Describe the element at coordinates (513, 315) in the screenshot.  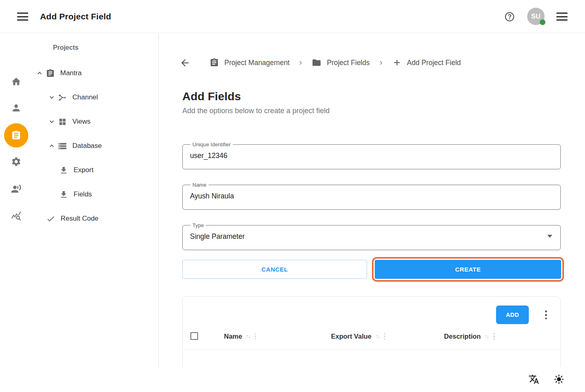
I see `add-option-button: ADD` at that location.